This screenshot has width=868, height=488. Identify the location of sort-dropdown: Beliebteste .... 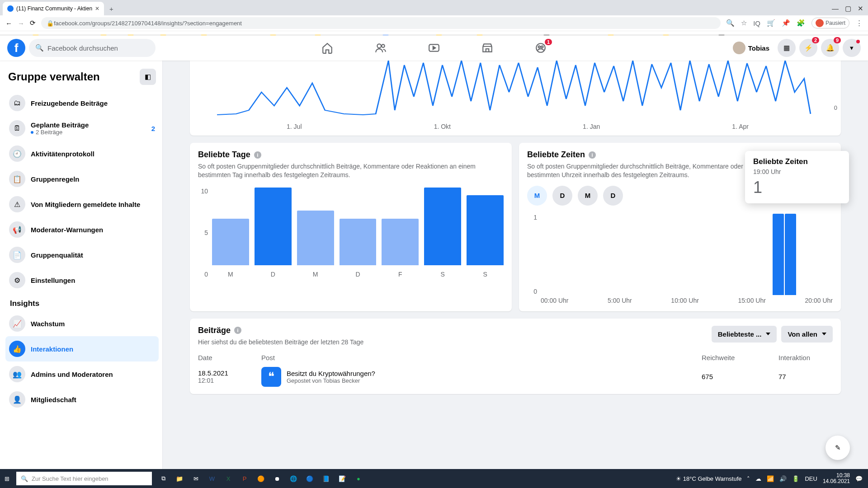
(744, 334).